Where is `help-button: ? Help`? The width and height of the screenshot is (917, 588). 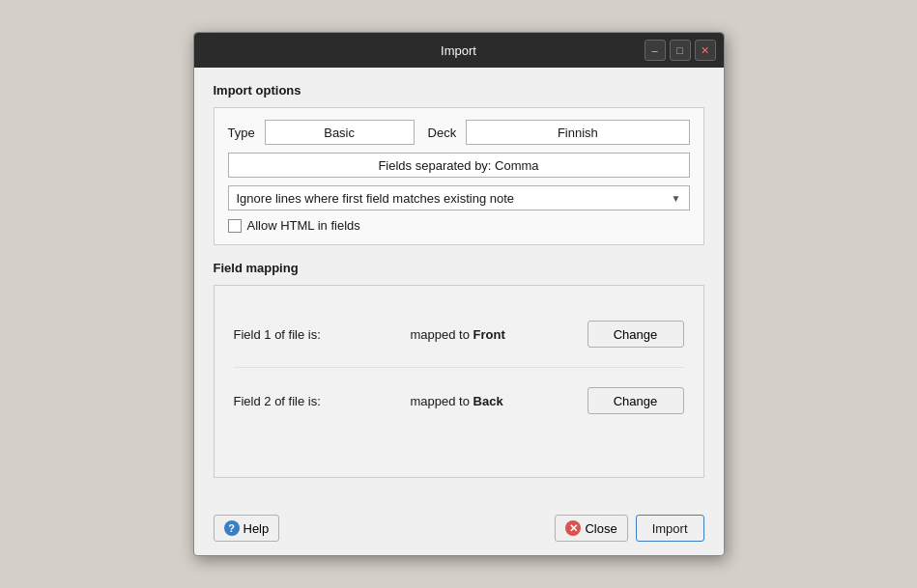
help-button: ? Help is located at coordinates (247, 528).